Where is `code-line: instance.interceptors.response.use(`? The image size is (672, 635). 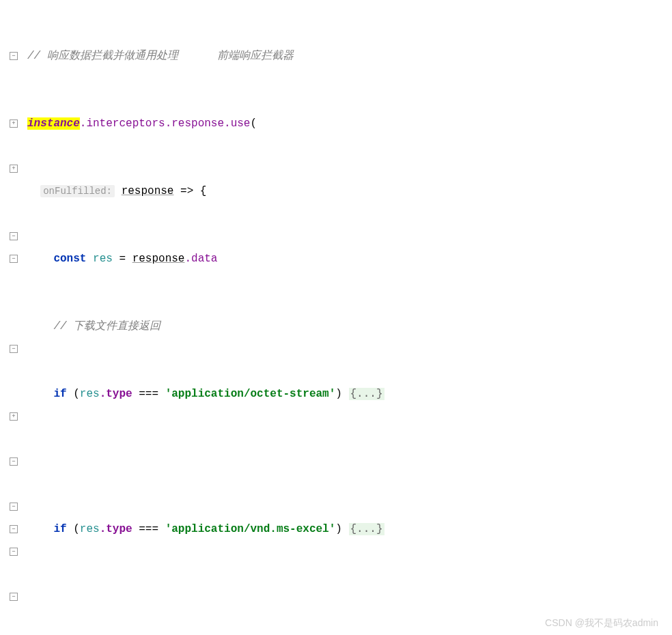 code-line: instance.interceptors.response.use( is located at coordinates (348, 124).